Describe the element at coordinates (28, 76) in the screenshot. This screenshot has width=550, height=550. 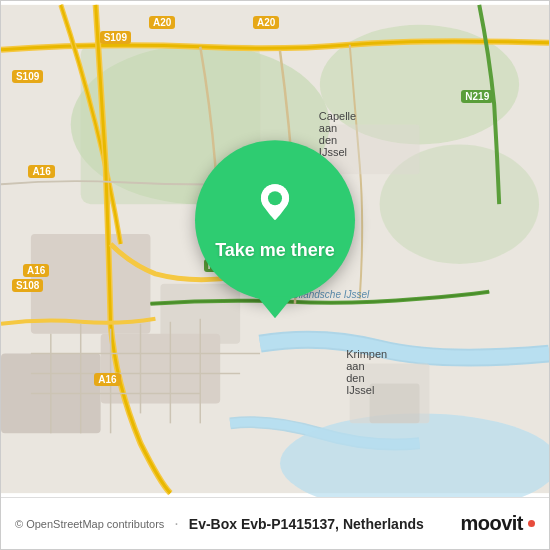
I see `road-label-s109a: S109` at that location.